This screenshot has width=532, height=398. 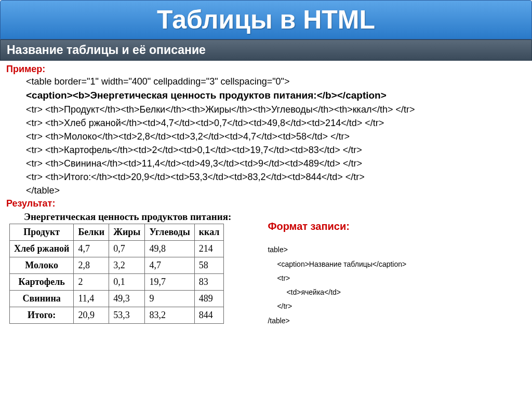 I want to click on cell: 2,8, so click(x=91, y=266).